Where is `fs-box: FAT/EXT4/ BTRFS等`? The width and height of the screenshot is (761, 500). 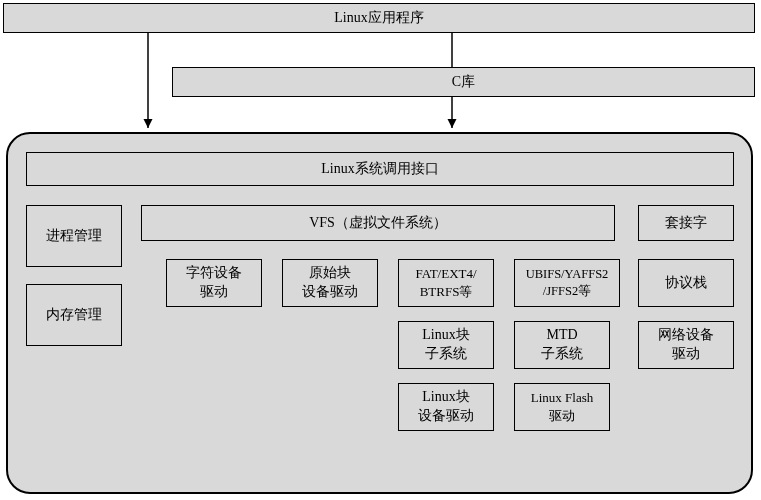
fs-box: FAT/EXT4/ BTRFS等 is located at coordinates (446, 283).